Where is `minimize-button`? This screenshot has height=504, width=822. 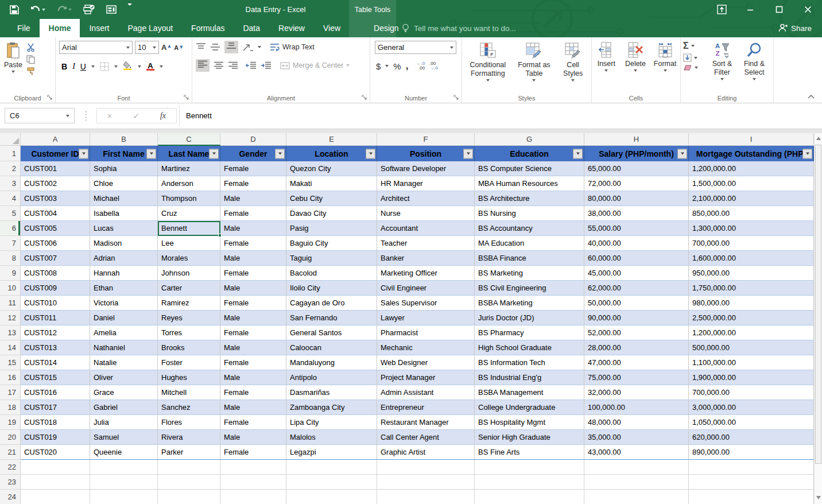
minimize-button is located at coordinates (750, 9).